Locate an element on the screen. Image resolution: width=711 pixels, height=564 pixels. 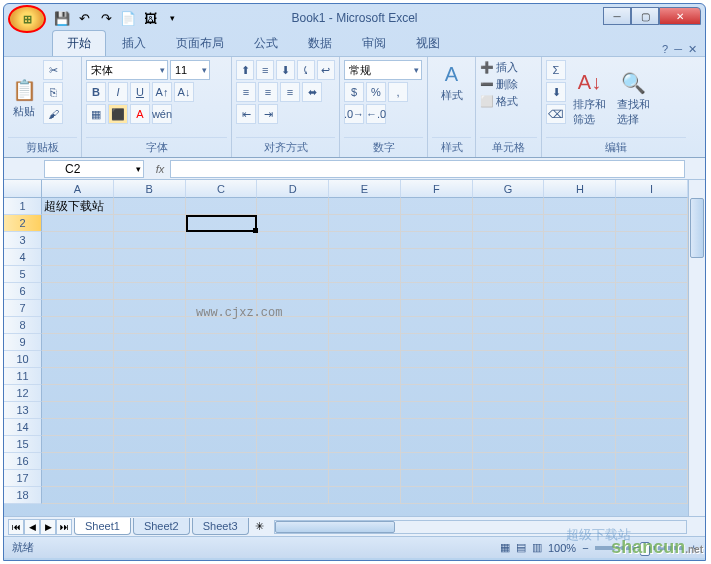
cell-G16 is located at coordinates (509, 462).